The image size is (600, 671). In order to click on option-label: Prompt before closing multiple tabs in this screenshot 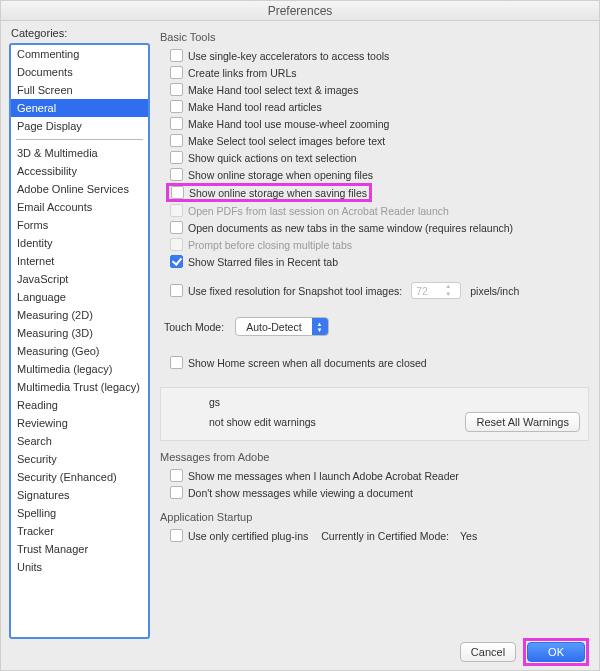, I will do `click(270, 245)`.